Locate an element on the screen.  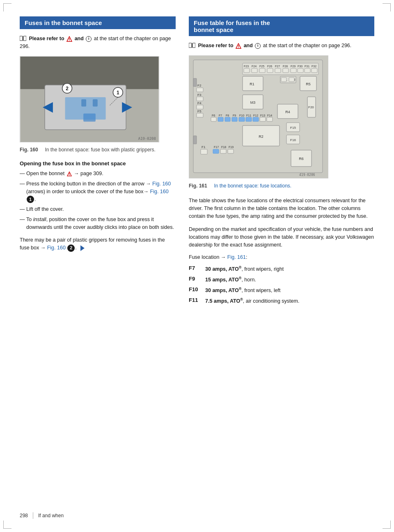
body-para-1: The table shows the fuse locations of th… is located at coordinates (282, 209).